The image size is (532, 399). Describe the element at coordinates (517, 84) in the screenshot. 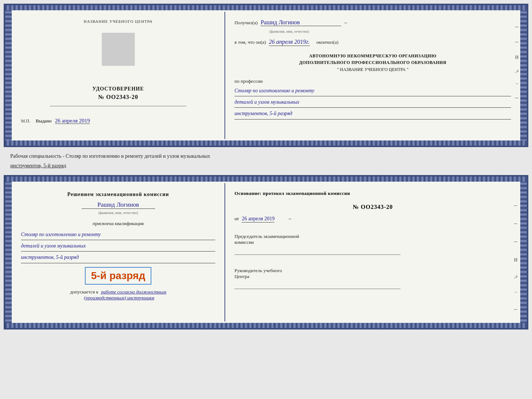

I see `dash-5: ←` at that location.